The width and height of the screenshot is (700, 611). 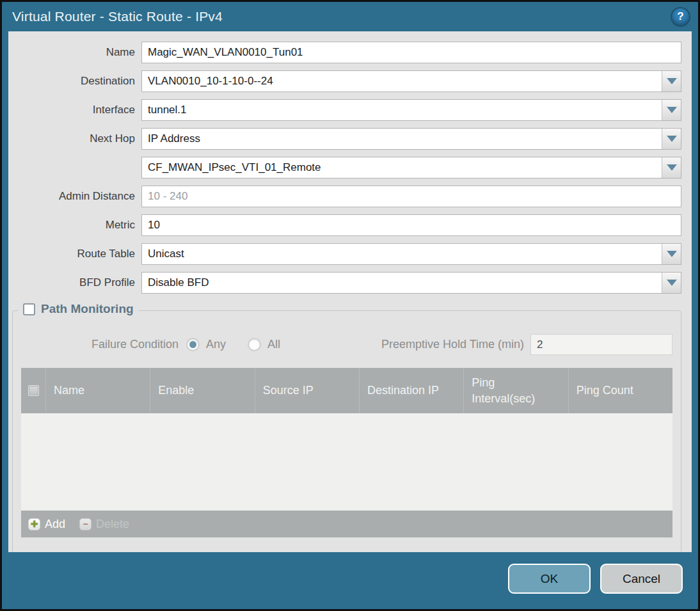 I want to click on metric-label: Metric, so click(x=75, y=225).